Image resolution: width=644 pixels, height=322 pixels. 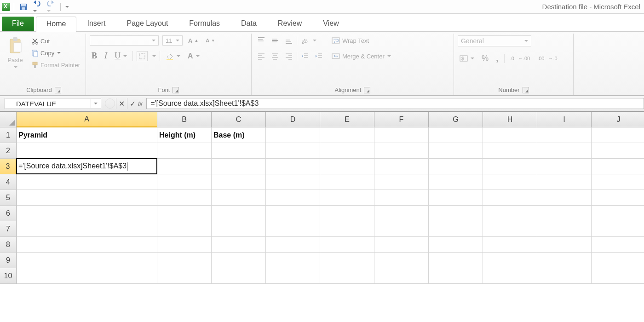 I want to click on cell-I6, so click(x=564, y=213).